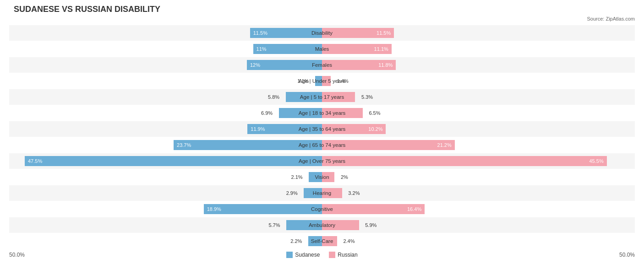 The height and width of the screenshot is (280, 644). I want to click on value-sudanese: 23.7%, so click(184, 145).